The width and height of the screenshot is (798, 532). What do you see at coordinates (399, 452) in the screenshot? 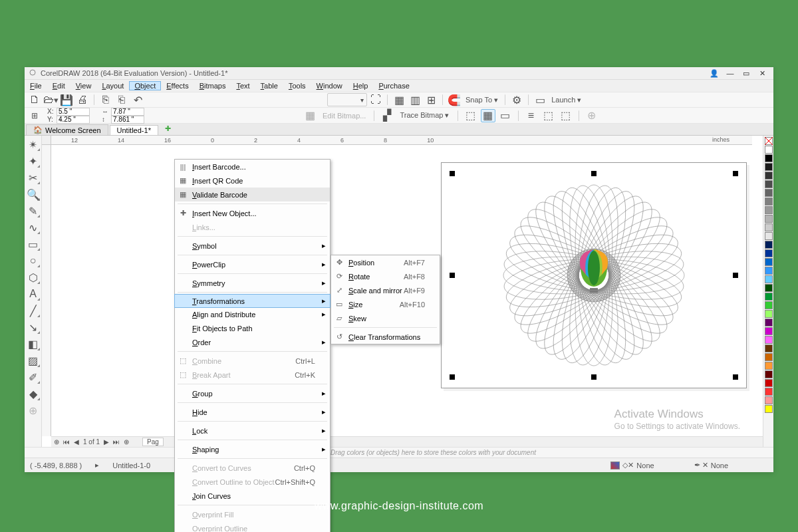
I see `document-palette: Drag colors (or objects) here to store t…` at bounding box center [399, 452].